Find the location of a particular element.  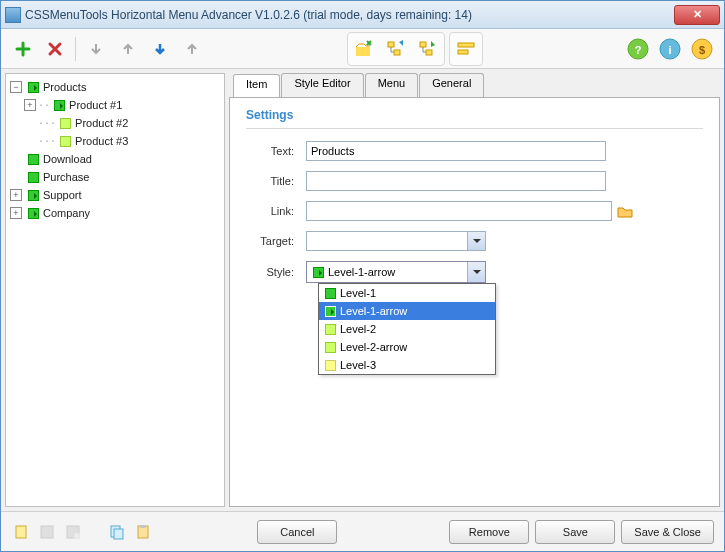

move-up-grey2-button is located at coordinates (192, 49).